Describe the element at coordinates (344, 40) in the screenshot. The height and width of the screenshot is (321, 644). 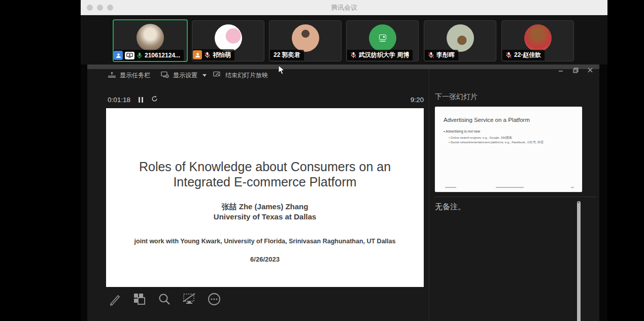
I see `participant-strip: 210612124... 祁怡萌 22 郭奕君` at that location.